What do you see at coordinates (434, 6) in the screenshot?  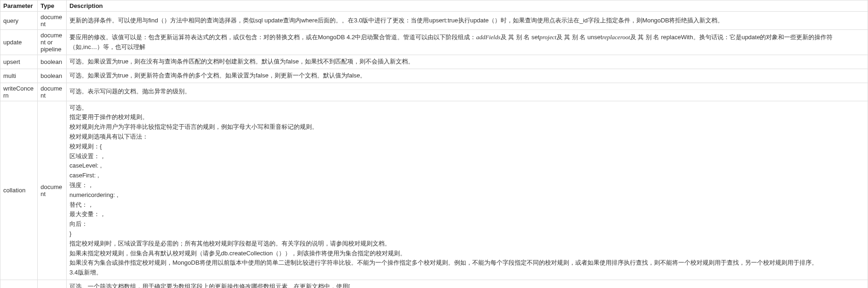 I see `header-row: Parameter Type Description` at bounding box center [434, 6].